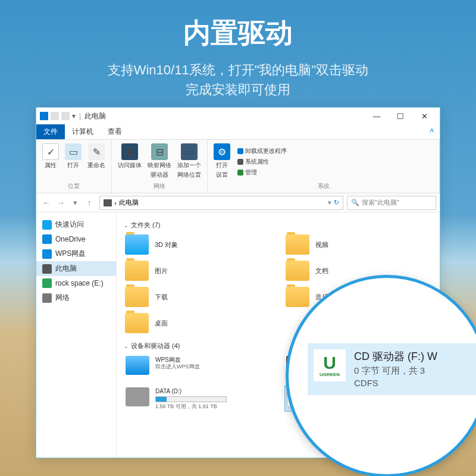 This screenshot has height=476, width=476. I want to click on breadcrumb: 此电脑, so click(129, 202).